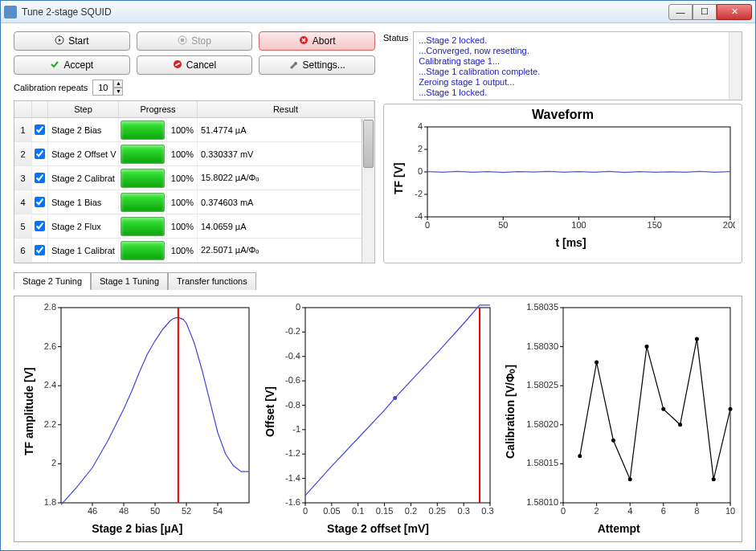 The width and height of the screenshot is (756, 551). What do you see at coordinates (292, 478) in the screenshot?
I see `svg-text: -1.4` at bounding box center [292, 478].